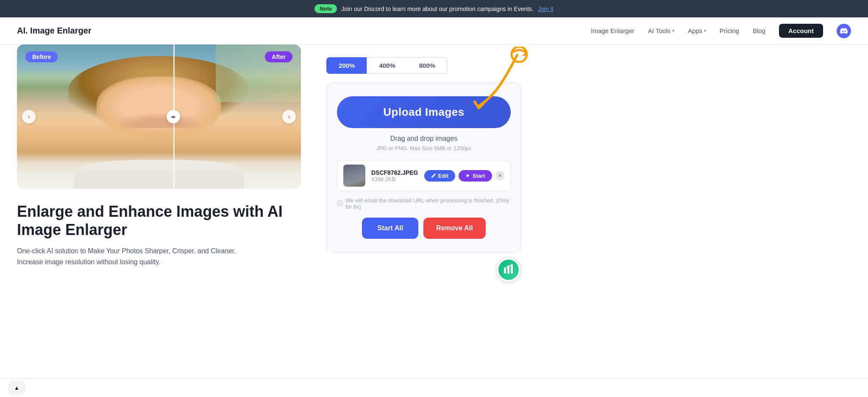  Describe the element at coordinates (509, 270) in the screenshot. I see `rating-badge-icon` at that location.